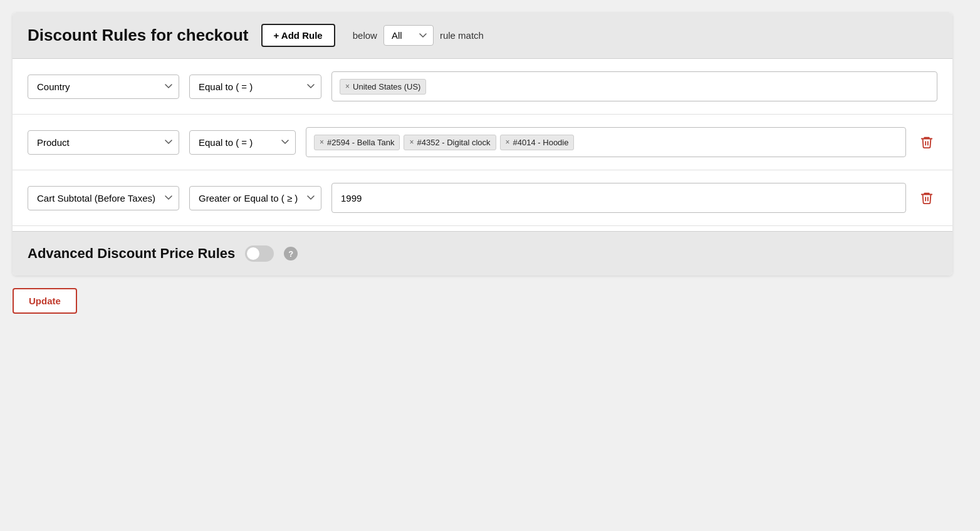  Describe the element at coordinates (298, 35) in the screenshot. I see `add-rule-button: + Add Rule` at that location.